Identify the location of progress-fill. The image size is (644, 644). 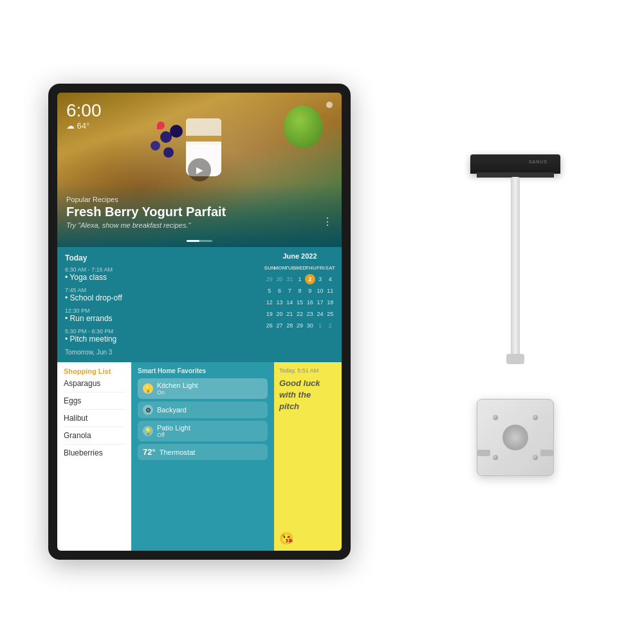
(193, 241).